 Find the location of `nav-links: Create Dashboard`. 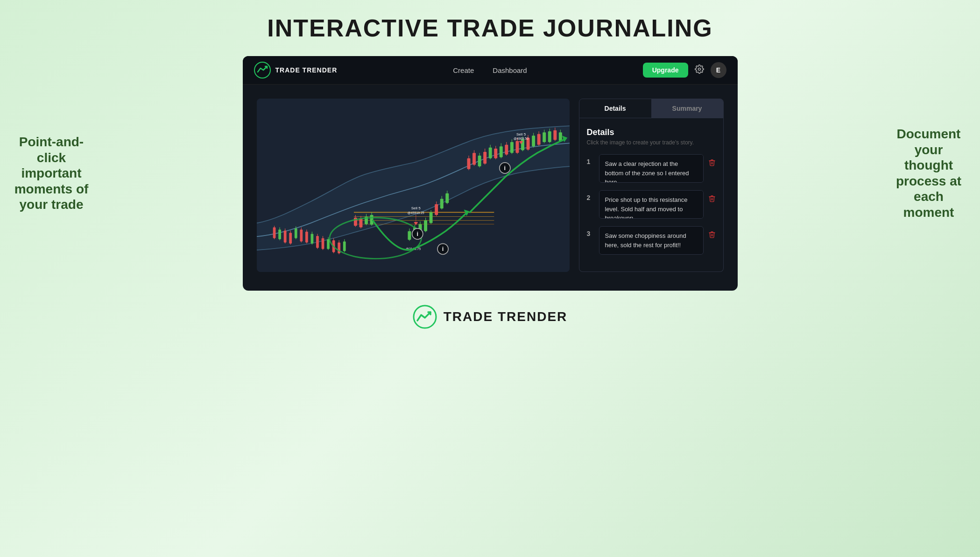

nav-links: Create Dashboard is located at coordinates (490, 70).